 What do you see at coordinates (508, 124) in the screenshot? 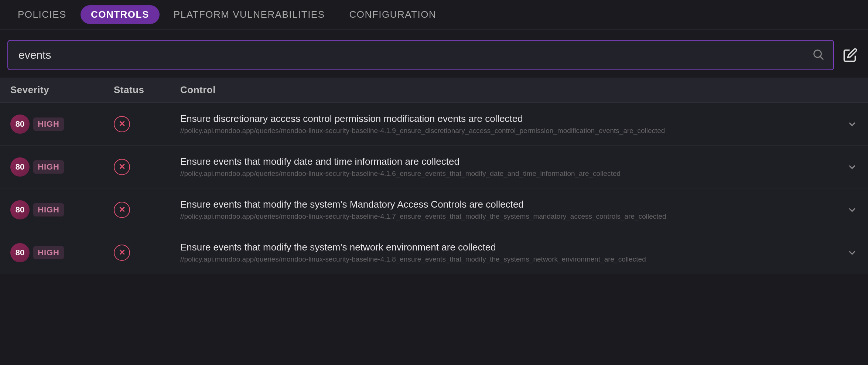
I see `control-cell: Ensure discretionary access control perm…` at bounding box center [508, 124].